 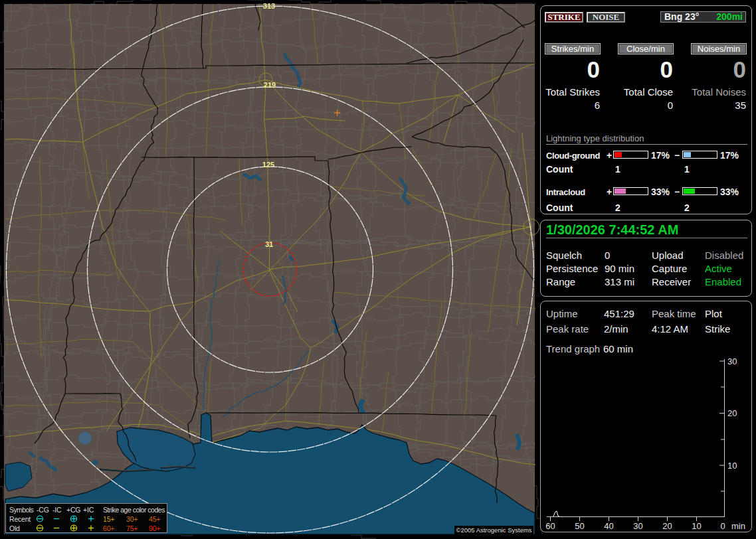 I want to click on svg-text: min, so click(x=739, y=526).